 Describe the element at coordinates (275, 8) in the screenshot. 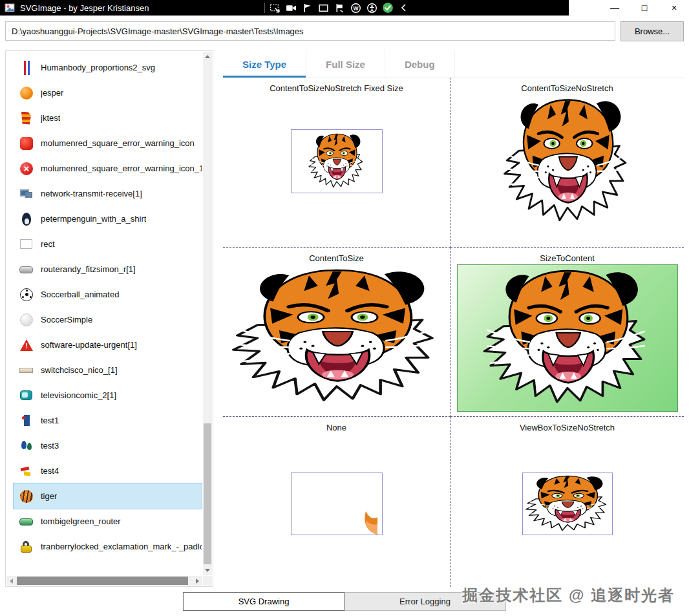

I see `capture-region-icon` at that location.